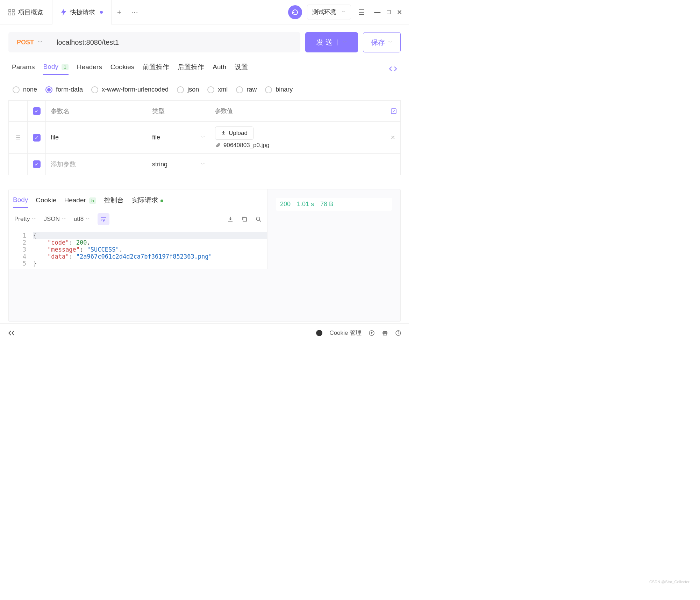  Describe the element at coordinates (97, 164) in the screenshot. I see `param-name-input: 添加参数` at that location.